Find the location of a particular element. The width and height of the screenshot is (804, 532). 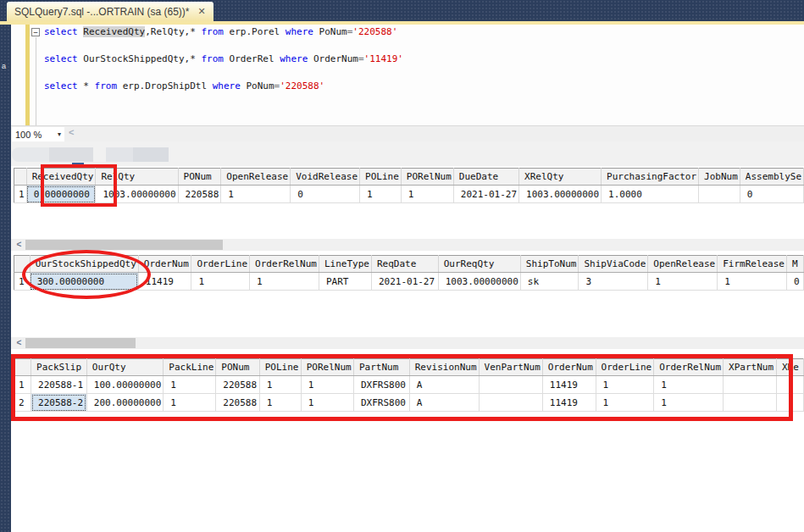

column-header: POLine is located at coordinates (381, 177).